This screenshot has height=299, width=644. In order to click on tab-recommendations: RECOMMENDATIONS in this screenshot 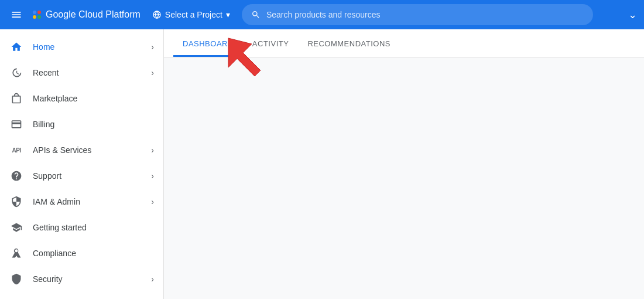, I will do `click(349, 45)`.